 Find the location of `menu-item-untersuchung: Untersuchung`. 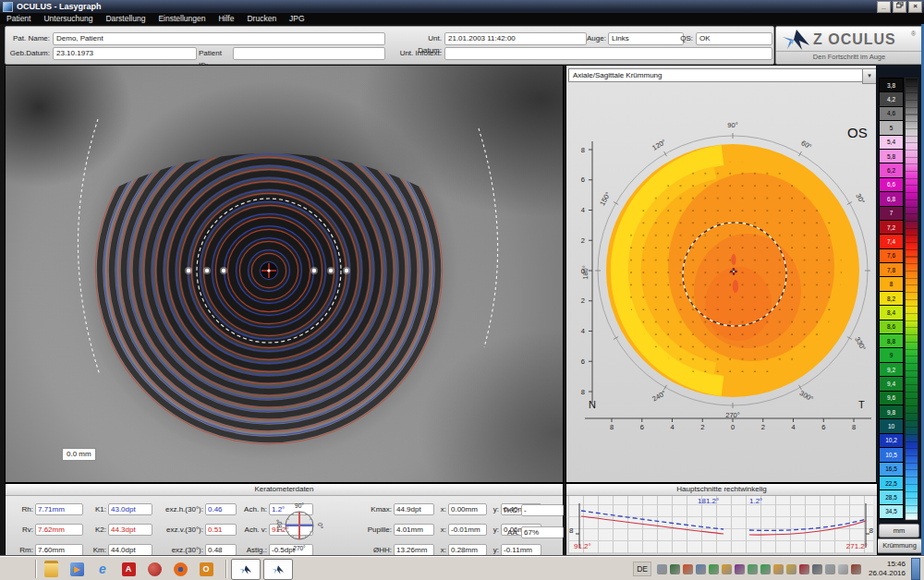

menu-item-untersuchung: Untersuchung is located at coordinates (68, 18).